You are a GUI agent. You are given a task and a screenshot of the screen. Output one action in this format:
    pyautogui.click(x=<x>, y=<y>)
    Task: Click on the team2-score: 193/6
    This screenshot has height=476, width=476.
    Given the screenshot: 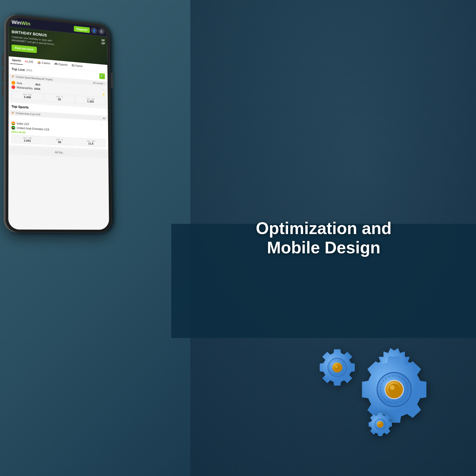 What is the action you would take?
    pyautogui.click(x=37, y=89)
    